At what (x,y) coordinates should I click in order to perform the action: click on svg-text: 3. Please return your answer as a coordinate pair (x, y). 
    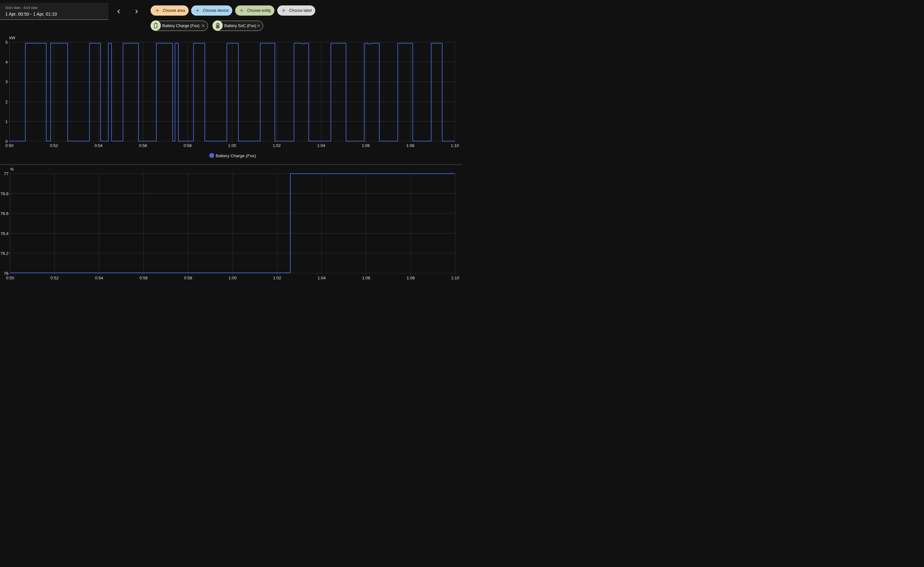
    Looking at the image, I should click on (6, 82).